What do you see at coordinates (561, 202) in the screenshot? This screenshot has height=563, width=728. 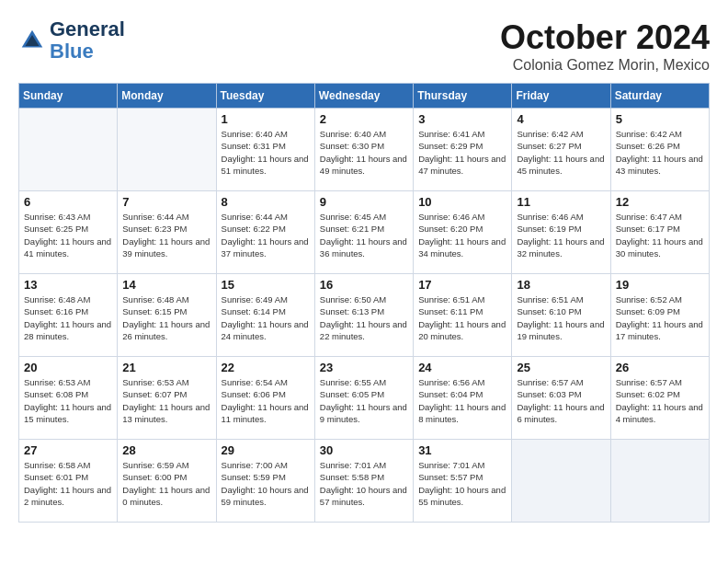 I see `day-number: 11` at bounding box center [561, 202].